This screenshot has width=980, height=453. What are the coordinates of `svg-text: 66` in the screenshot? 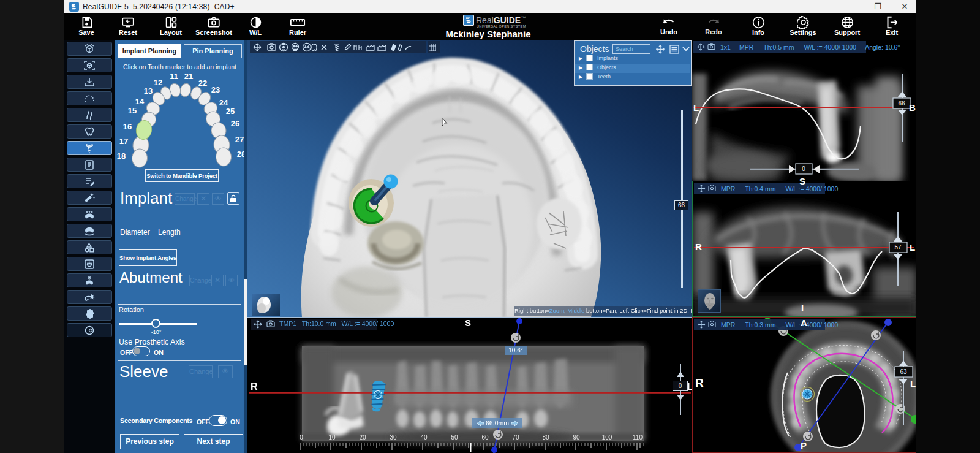 It's located at (902, 103).